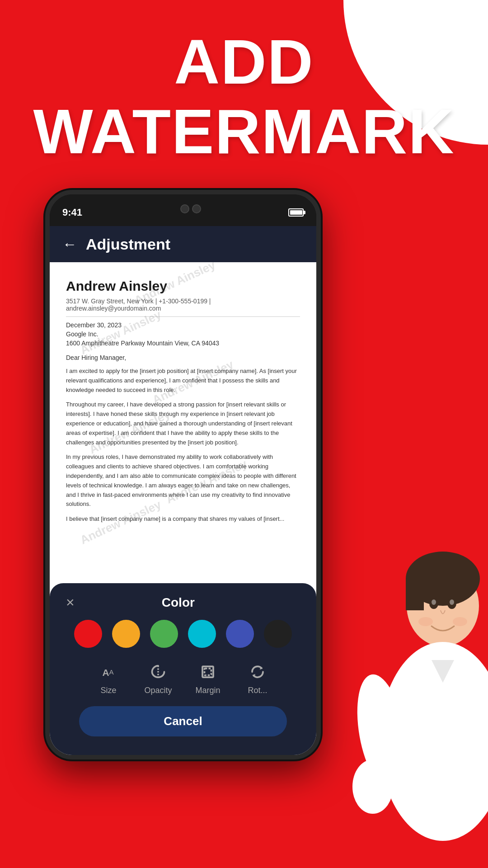 The height and width of the screenshot is (868, 488). Describe the element at coordinates (296, 212) in the screenshot. I see `status-icons` at that location.